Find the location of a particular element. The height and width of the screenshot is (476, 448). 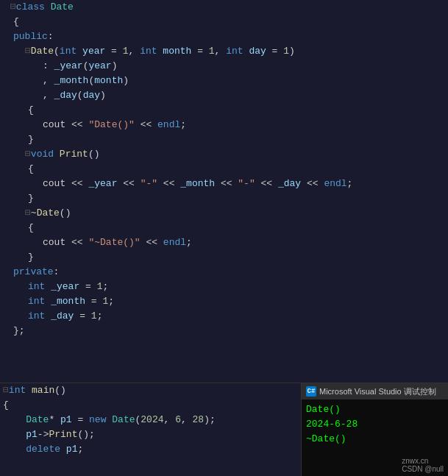

terminal-output-line: 2024-6-28 is located at coordinates (375, 425).